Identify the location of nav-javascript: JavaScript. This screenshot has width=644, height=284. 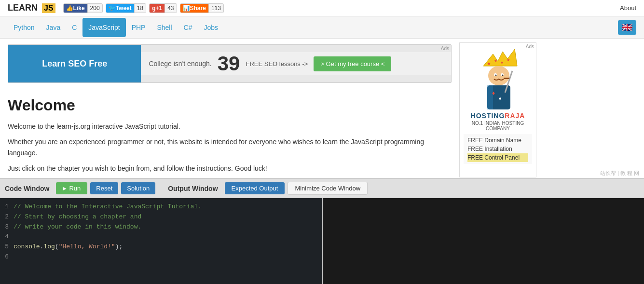
(104, 27).